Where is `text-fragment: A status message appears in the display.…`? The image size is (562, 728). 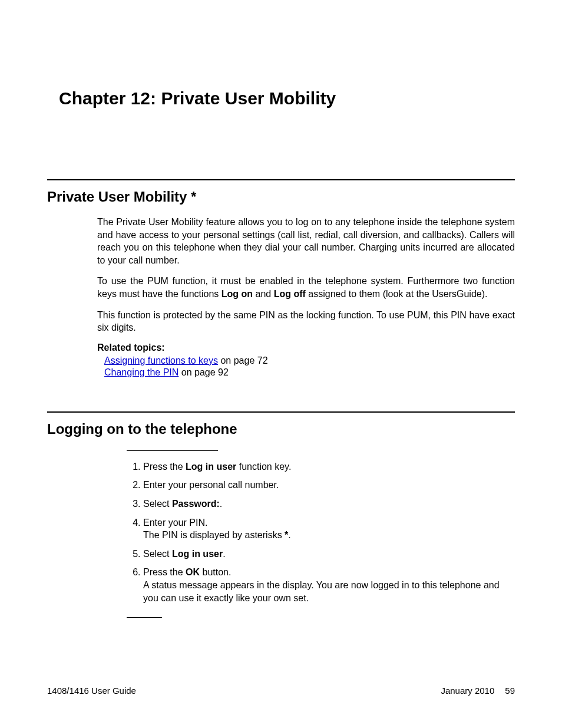
text-fragment: A status message appears in the display.… is located at coordinates (322, 592).